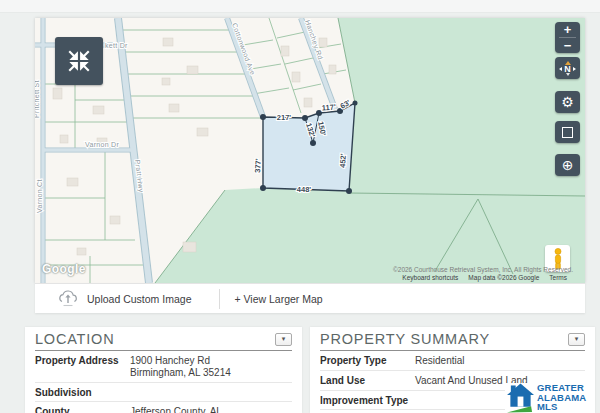 The width and height of the screenshot is (600, 413). What do you see at coordinates (164, 392) in the screenshot?
I see `row-subdivision: Subdivision` at bounding box center [164, 392].